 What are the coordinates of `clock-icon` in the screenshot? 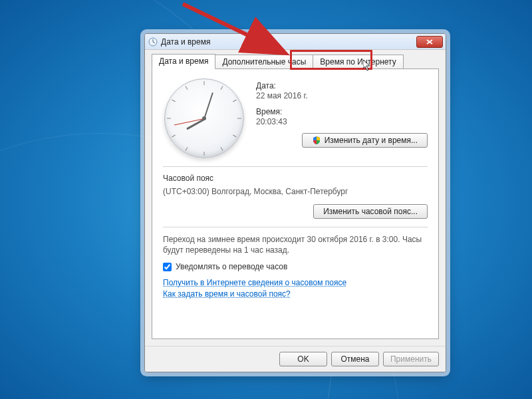 It's located at (153, 42).